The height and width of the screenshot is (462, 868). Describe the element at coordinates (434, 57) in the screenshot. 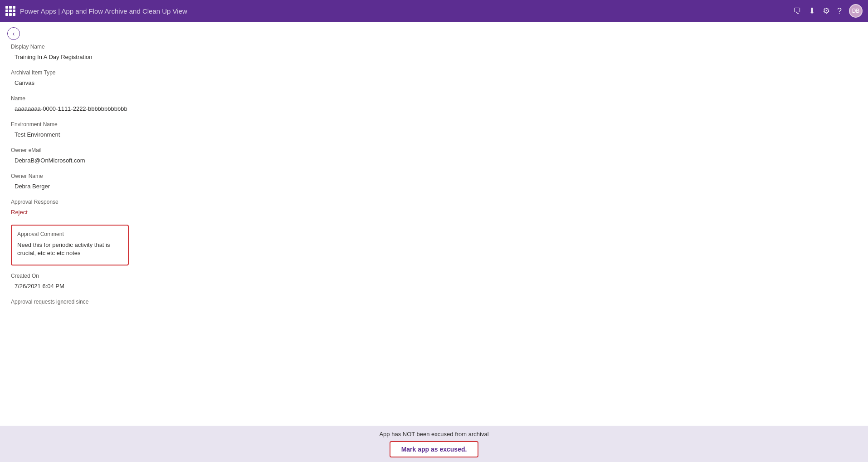

I see `display-name-value: Training In A Day Registration` at that location.